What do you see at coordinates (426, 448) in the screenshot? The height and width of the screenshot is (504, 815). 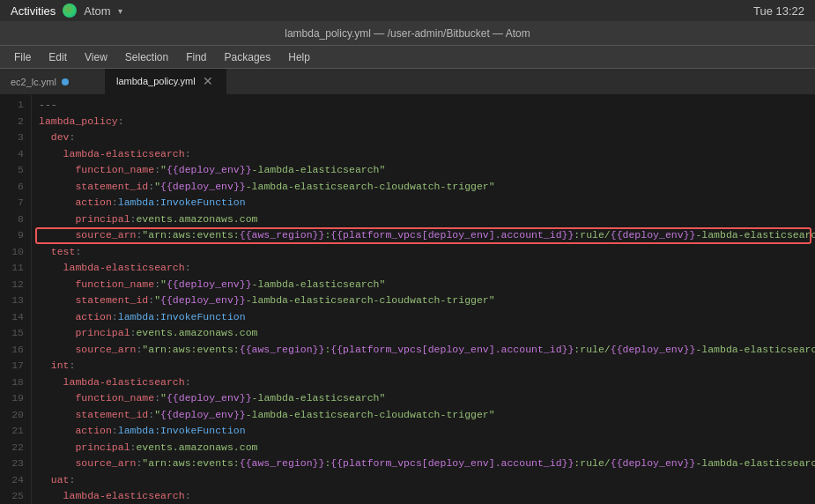 I see `code-line-22: principal: events.amazonaws.com` at bounding box center [426, 448].